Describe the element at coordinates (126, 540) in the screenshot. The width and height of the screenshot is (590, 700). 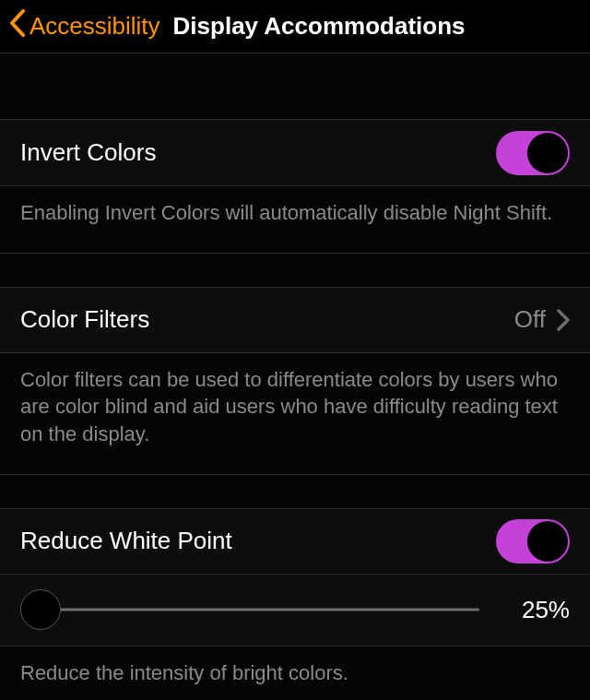
I see `reduce-white-point-label: Reduce White Point` at that location.